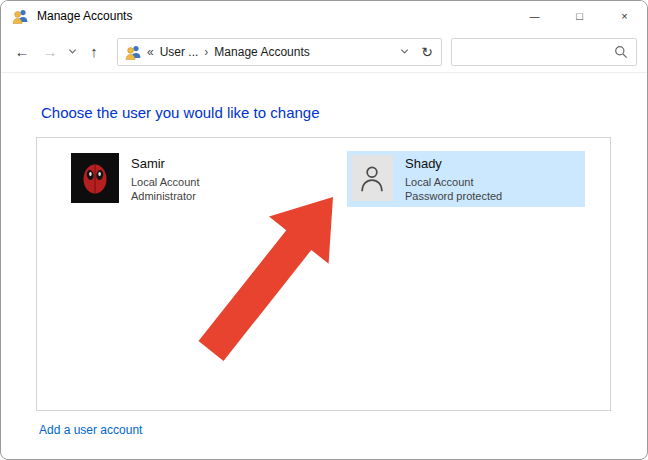  What do you see at coordinates (84, 16) in the screenshot?
I see `window-title: Manage Accounts` at bounding box center [84, 16].